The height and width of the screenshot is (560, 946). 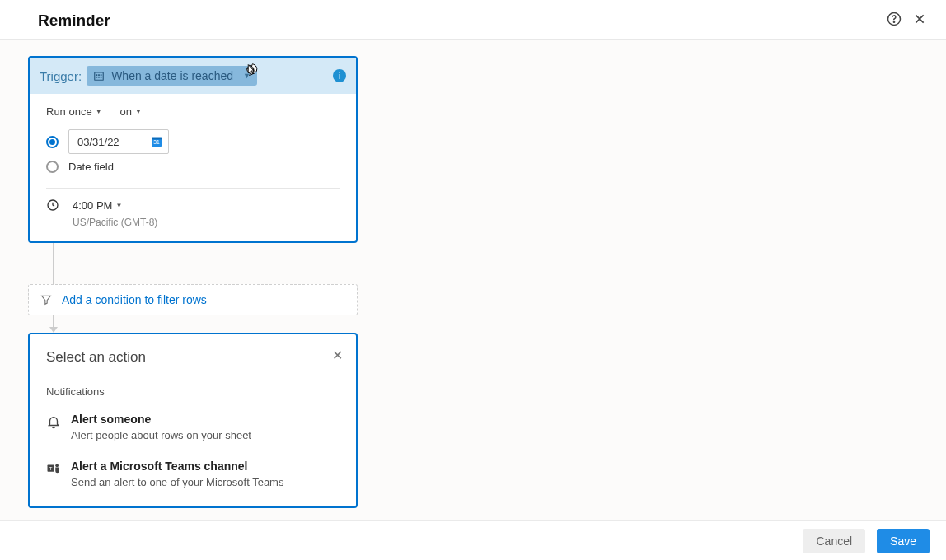 What do you see at coordinates (74, 21) in the screenshot?
I see `page-title: Reminder` at bounding box center [74, 21].